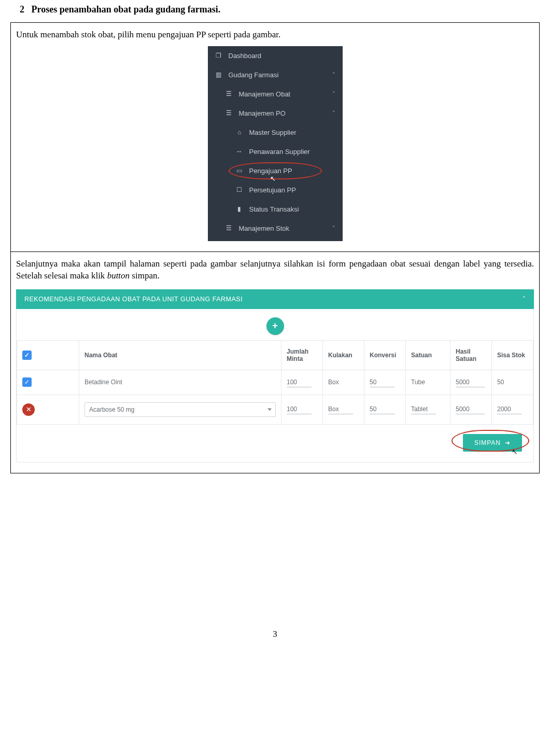 The height and width of the screenshot is (756, 550). I want to click on cell-check: ✓, so click(48, 382).